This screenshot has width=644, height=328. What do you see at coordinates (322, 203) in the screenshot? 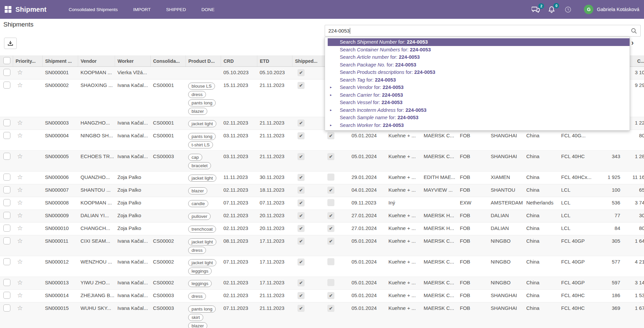
I see `table-row: ☆ SN000008 KOOPMAN ... Zoja Palko candle…` at bounding box center [322, 203].